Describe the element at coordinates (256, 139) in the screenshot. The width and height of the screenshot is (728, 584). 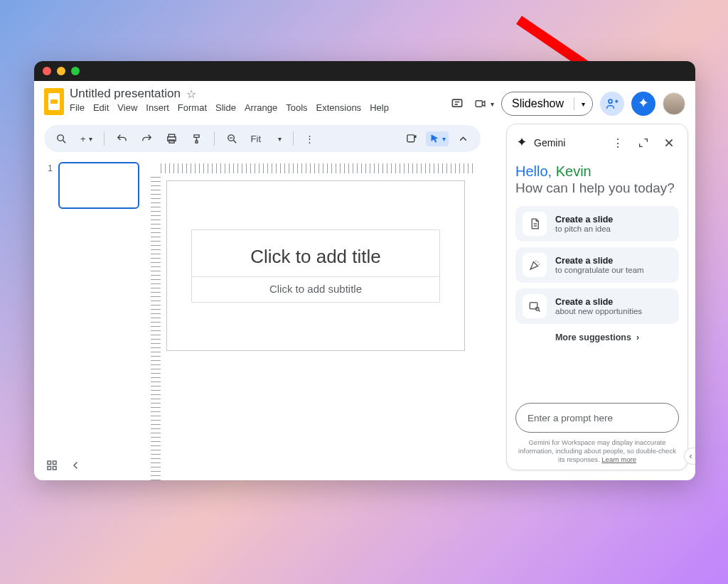
I see `zoom-label: Fit` at that location.